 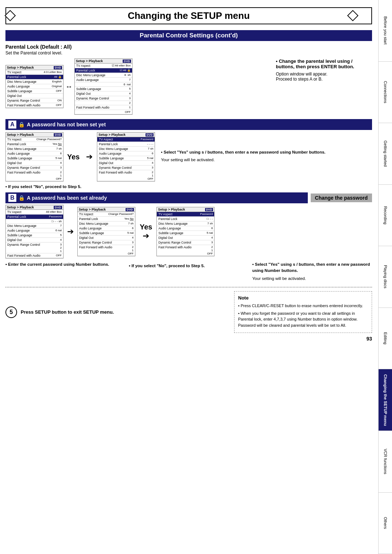 I want to click on yes-label-b: Yes, so click(x=146, y=227).